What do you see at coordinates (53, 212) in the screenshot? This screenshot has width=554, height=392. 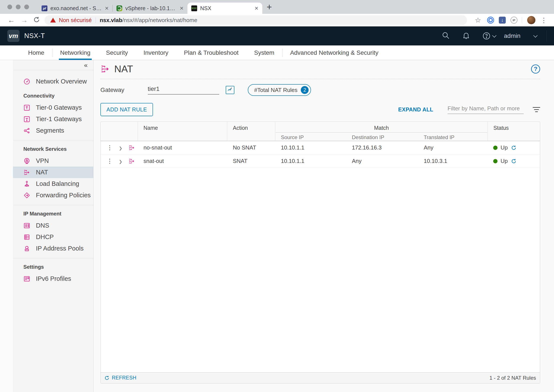 I see `sidebar-section-ip-management: IP Management` at bounding box center [53, 212].